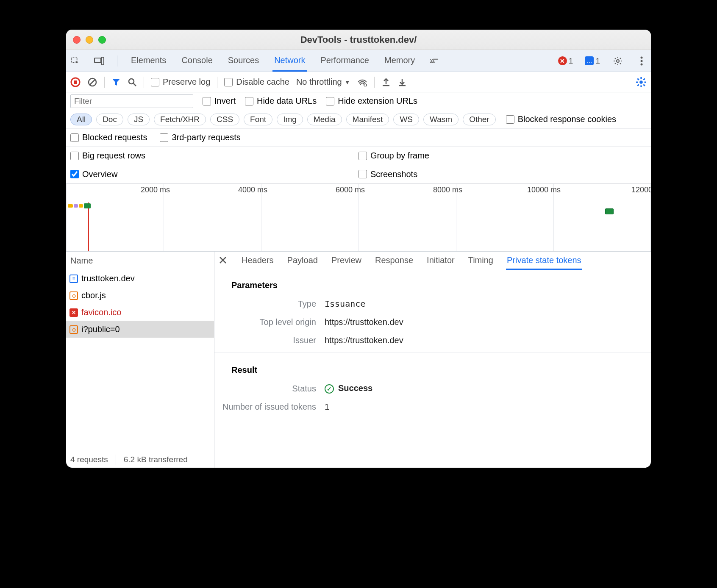 The height and width of the screenshot is (588, 717). Describe the element at coordinates (561, 119) in the screenshot. I see `blocked-cookies-checkbox: Blocked response cookies` at that location.